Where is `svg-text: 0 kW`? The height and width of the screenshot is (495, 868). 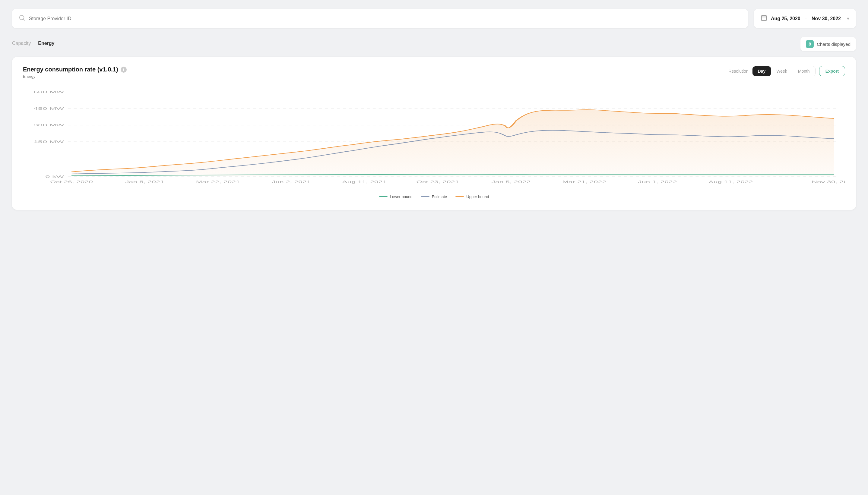 svg-text: 0 kW is located at coordinates (55, 177).